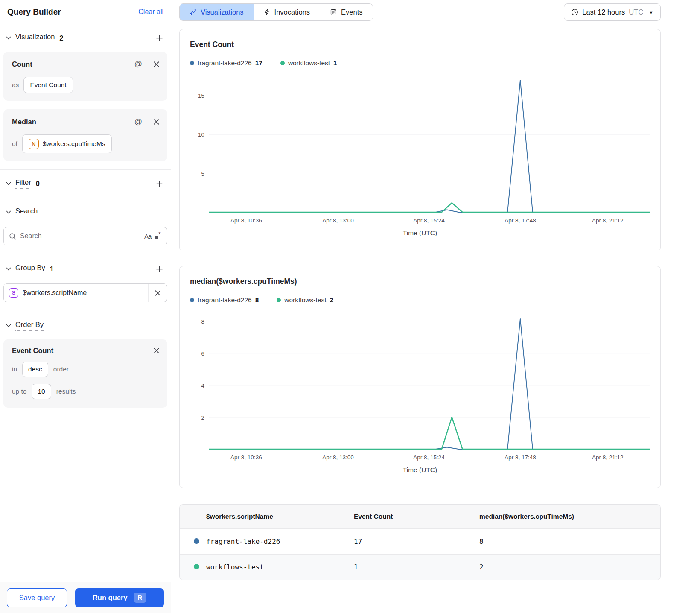  What do you see at coordinates (420, 542) in the screenshot?
I see `results-table: $workers.scriptName Event Count median($…` at bounding box center [420, 542].